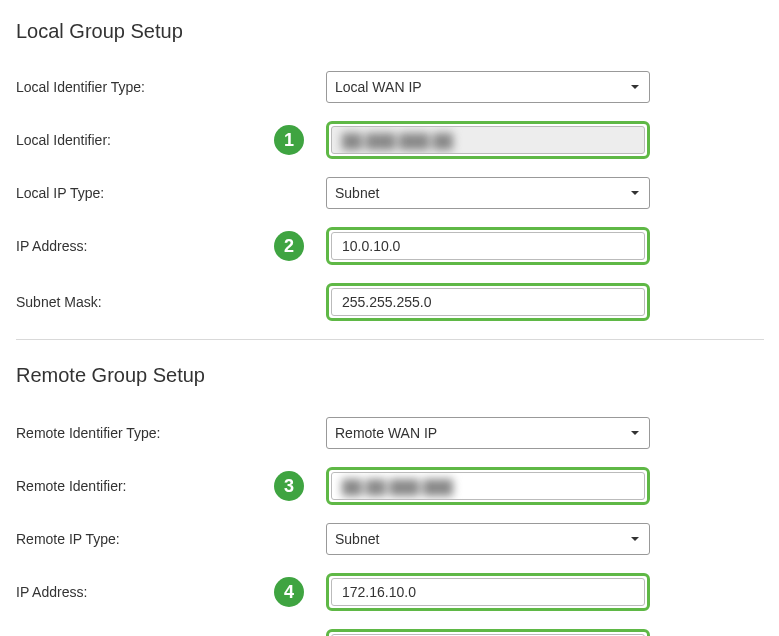  I want to click on local-group-title: Local Group Setup, so click(390, 32).